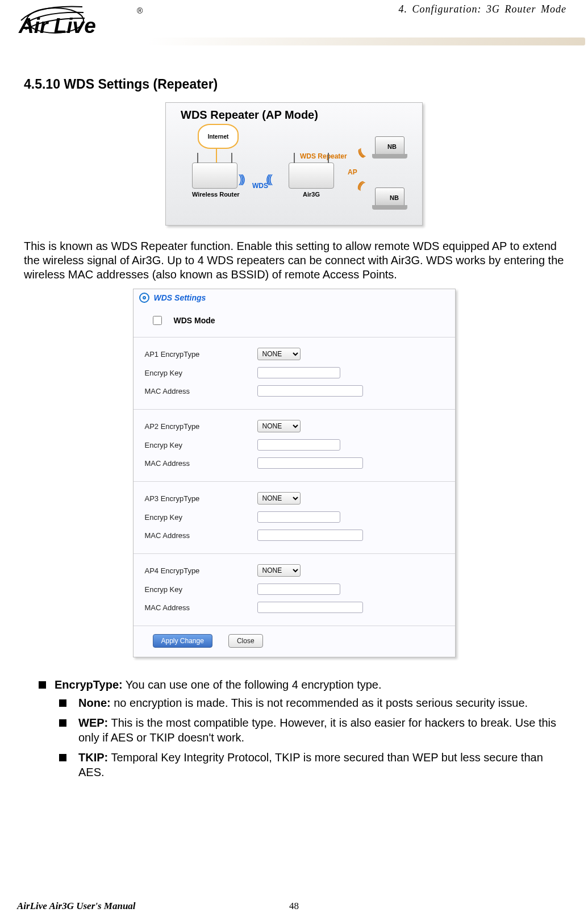 The width and height of the screenshot is (588, 921). Describe the element at coordinates (180, 298) in the screenshot. I see `panel-title: WDS Settings` at that location.